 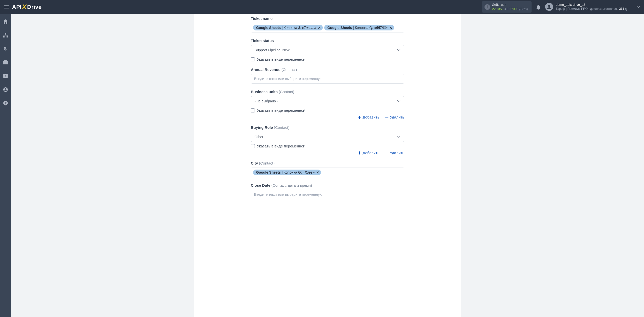 I want to click on nav-billing-icon: $, so click(x=6, y=49).